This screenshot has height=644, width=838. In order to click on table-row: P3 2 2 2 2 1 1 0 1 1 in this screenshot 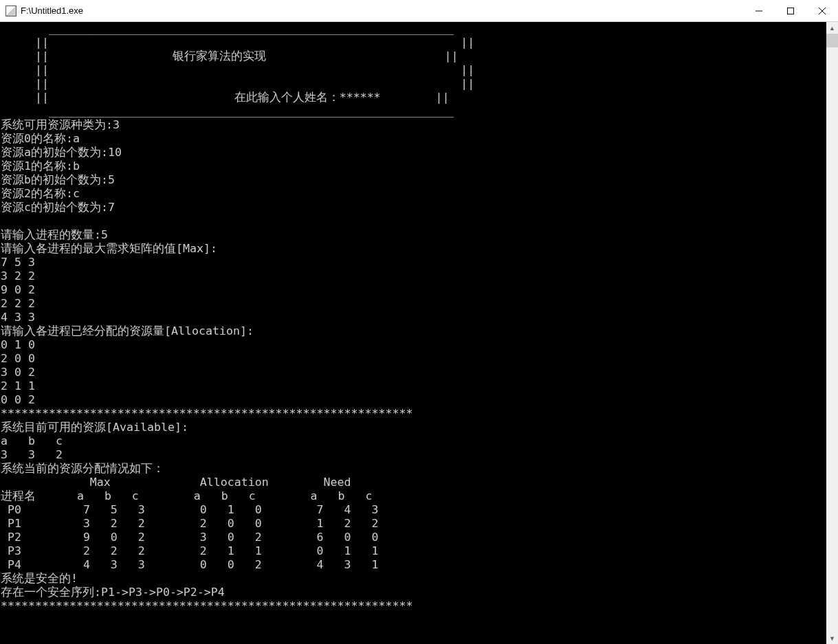, I will do `click(190, 551)`.